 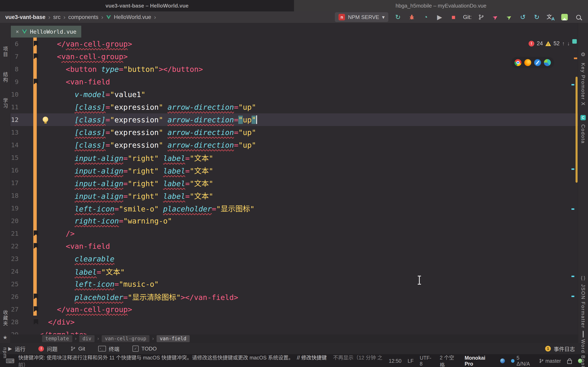 I want to click on code-line-17: 17 input-align="right" label="文本", so click(x=294, y=183).